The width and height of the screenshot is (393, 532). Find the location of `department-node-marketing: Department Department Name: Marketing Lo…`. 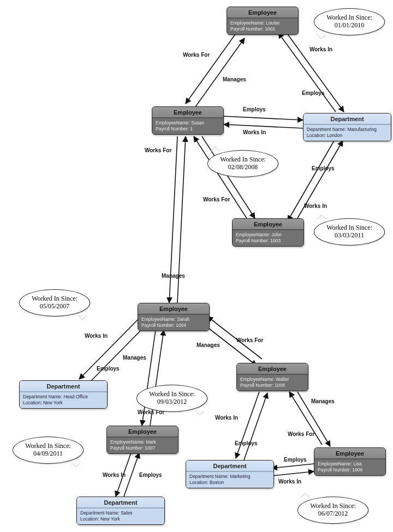

department-node-marketing: Department Department Name: Marketing Lo… is located at coordinates (230, 474).